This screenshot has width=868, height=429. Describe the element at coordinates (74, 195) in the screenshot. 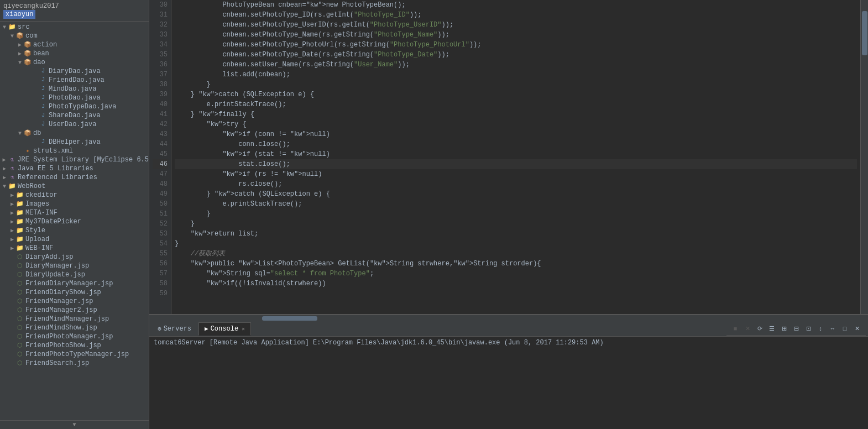

I see `sidebar-item-ckeditor: ▶📁ckeditor` at that location.